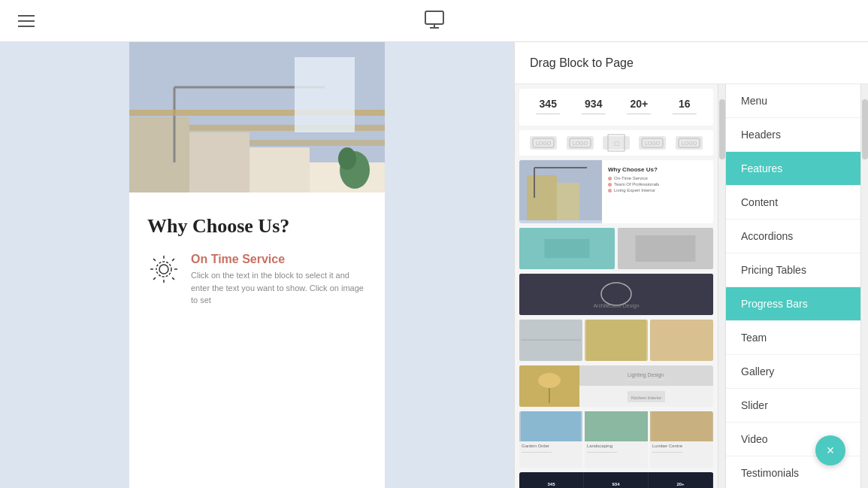 The width and height of the screenshot is (868, 488). Describe the element at coordinates (721, 286) in the screenshot. I see `thumbnails-scrollbar` at that location.